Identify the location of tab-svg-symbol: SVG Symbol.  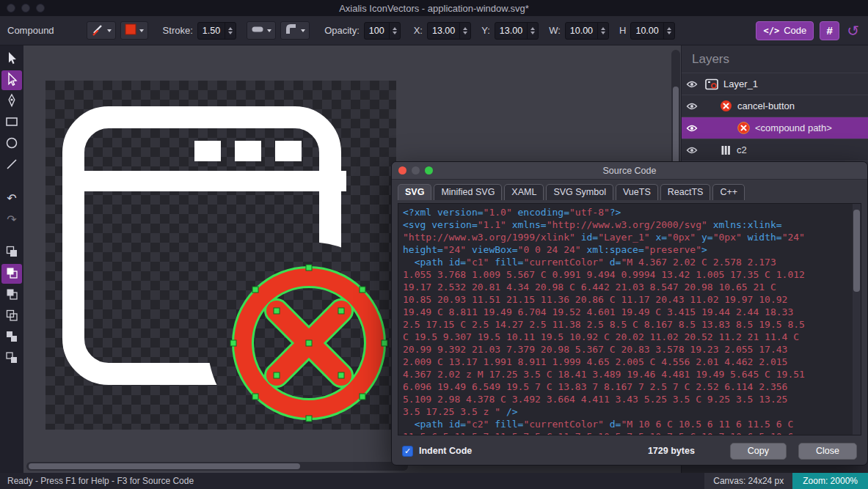
(580, 192).